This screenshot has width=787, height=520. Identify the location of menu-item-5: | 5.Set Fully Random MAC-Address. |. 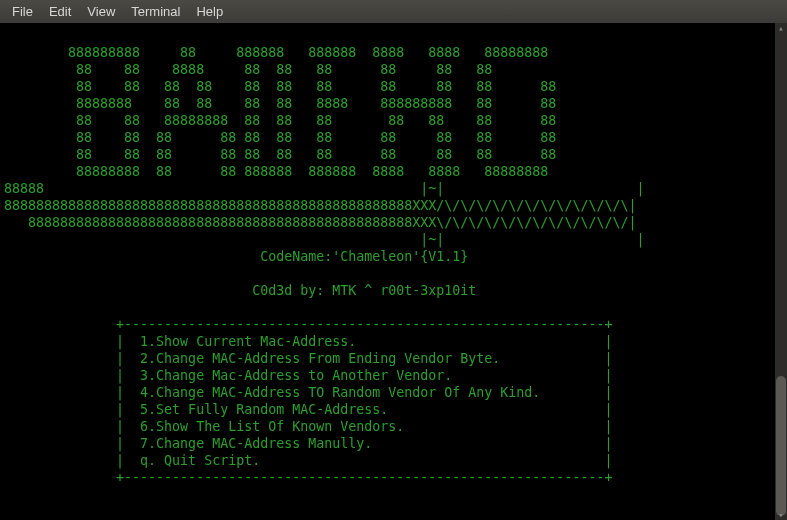
(308, 410).